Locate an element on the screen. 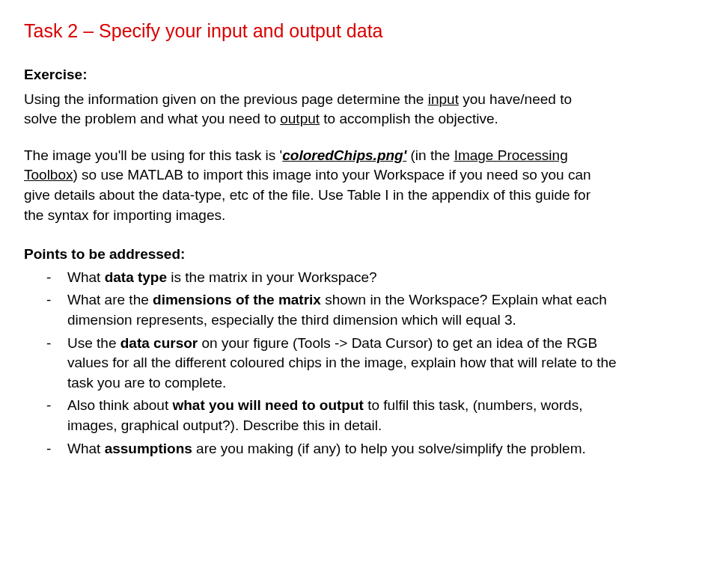  exercise-heading: Exercise: is located at coordinates (351, 75).